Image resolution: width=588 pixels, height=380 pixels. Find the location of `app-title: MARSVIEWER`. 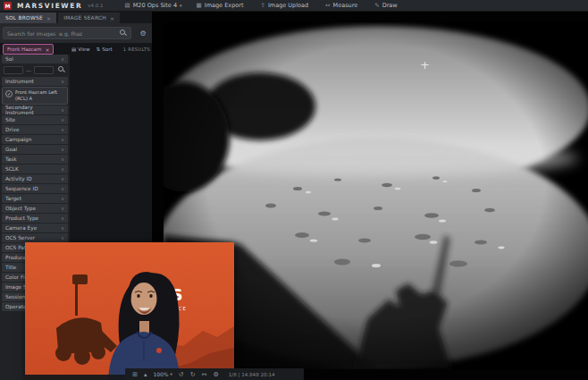

app-title: MARSVIEWER is located at coordinates (50, 5).